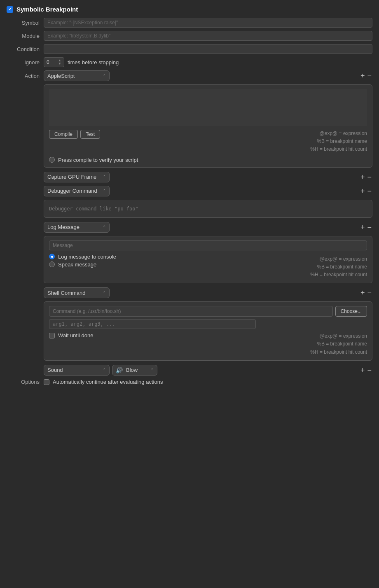 The image size is (379, 588). Describe the element at coordinates (339, 336) in the screenshot. I see `shell-hint1: @exp@ = expression` at that location.